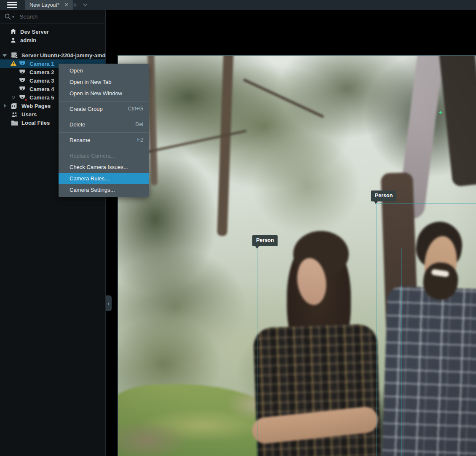 The width and height of the screenshot is (476, 456). What do you see at coordinates (58, 17) in the screenshot?
I see `search-input` at bounding box center [58, 17].